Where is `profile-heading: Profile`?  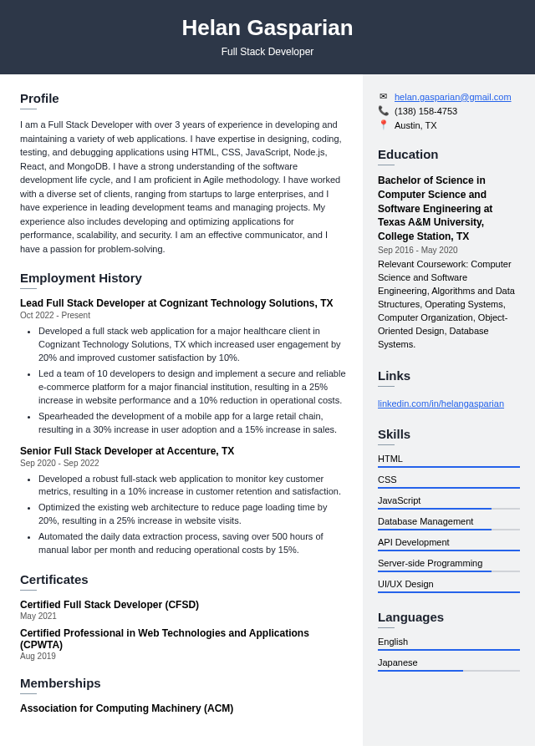
profile-heading: Profile is located at coordinates (183, 99).